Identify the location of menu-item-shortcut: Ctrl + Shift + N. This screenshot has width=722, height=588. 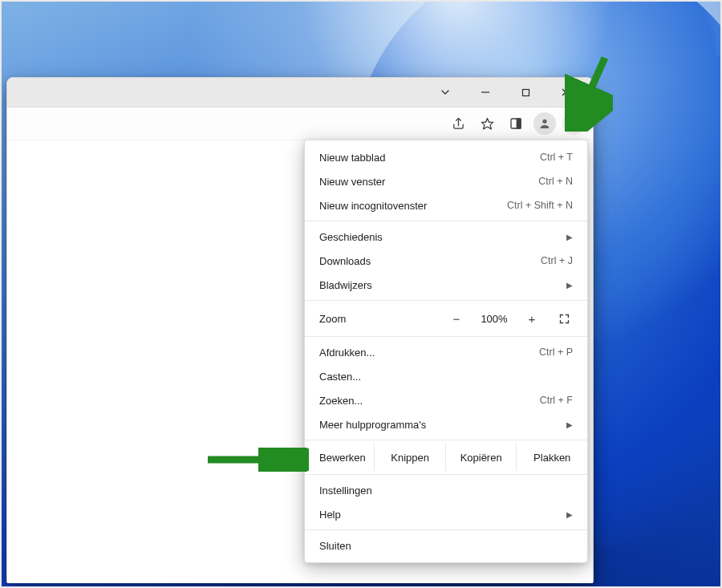
(540, 205).